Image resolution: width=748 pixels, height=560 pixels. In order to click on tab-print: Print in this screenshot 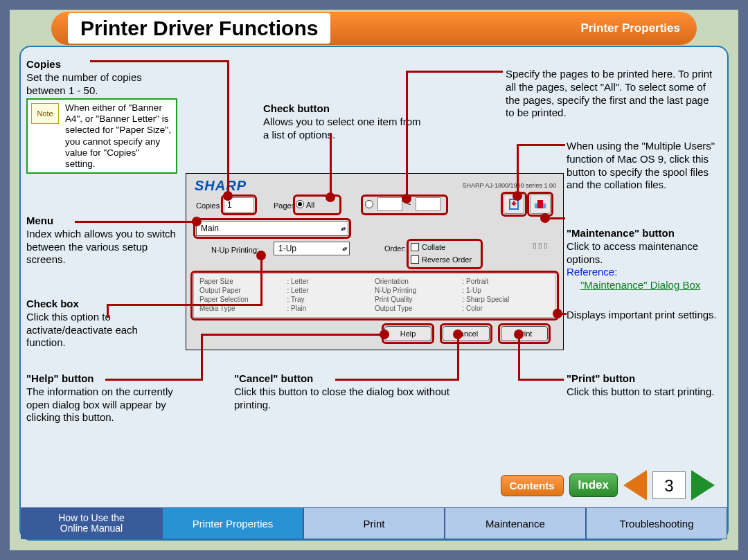, I will do `click(374, 523)`.